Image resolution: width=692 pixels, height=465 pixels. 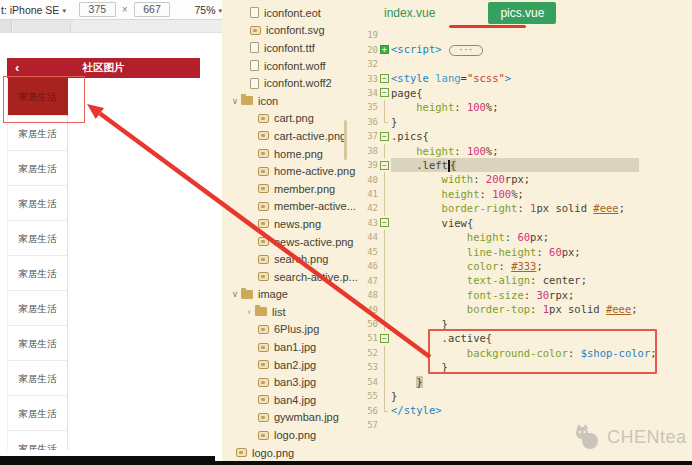 What do you see at coordinates (291, 277) in the screenshot?
I see `explorer-file-row: search-active.p...` at bounding box center [291, 277].